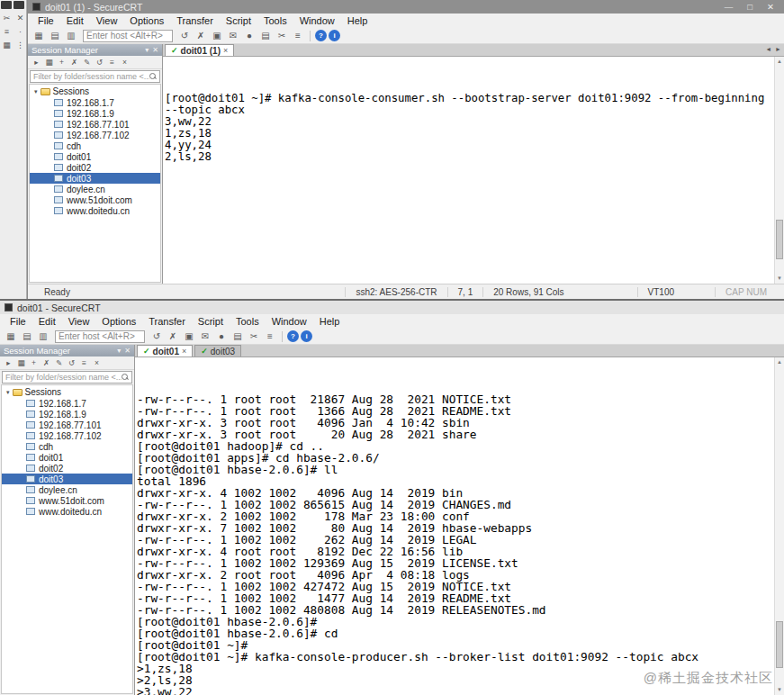 This screenshot has width=784, height=695. Describe the element at coordinates (39, 36) in the screenshot. I see `session-manager-toggle-icon: ▦` at that location.